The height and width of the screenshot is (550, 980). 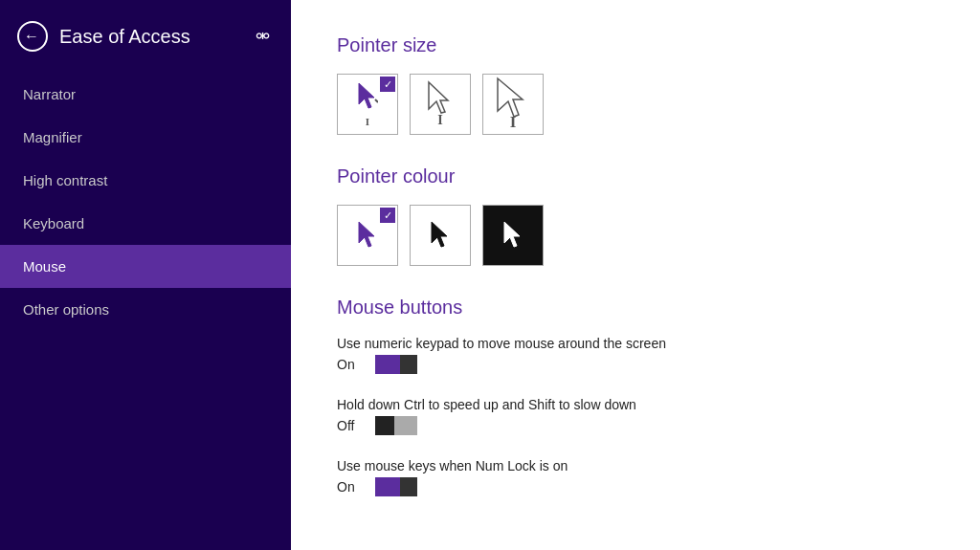 What do you see at coordinates (351, 426) in the screenshot?
I see `toggle-ctrl-speed-state: Off` at bounding box center [351, 426].